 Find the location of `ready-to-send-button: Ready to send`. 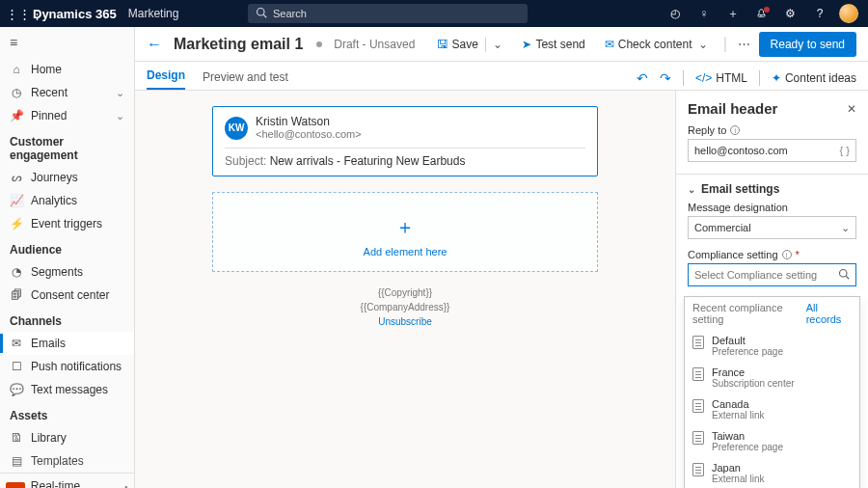

ready-to-send-button: Ready to send is located at coordinates (808, 44).